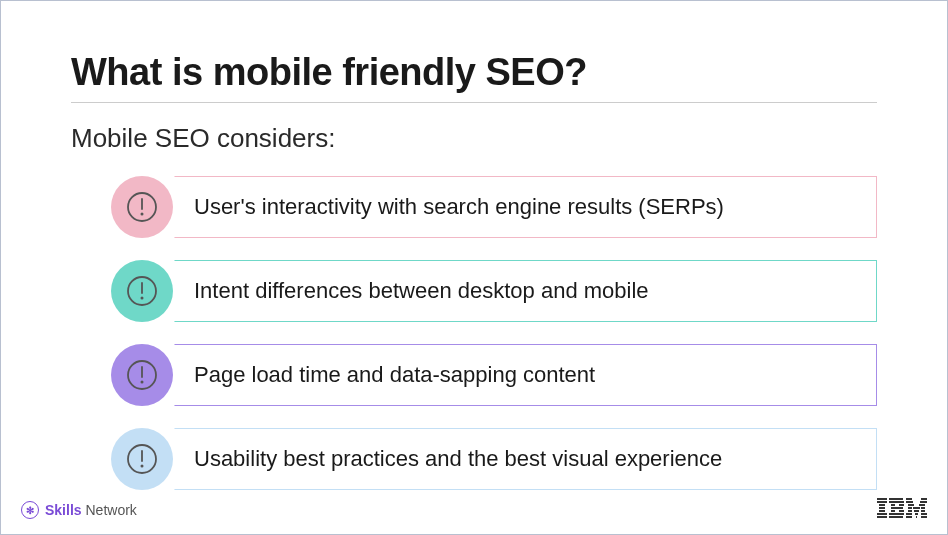 This screenshot has width=948, height=535. What do you see at coordinates (91, 510) in the screenshot?
I see `footer-brand-text: Skills Network` at bounding box center [91, 510].